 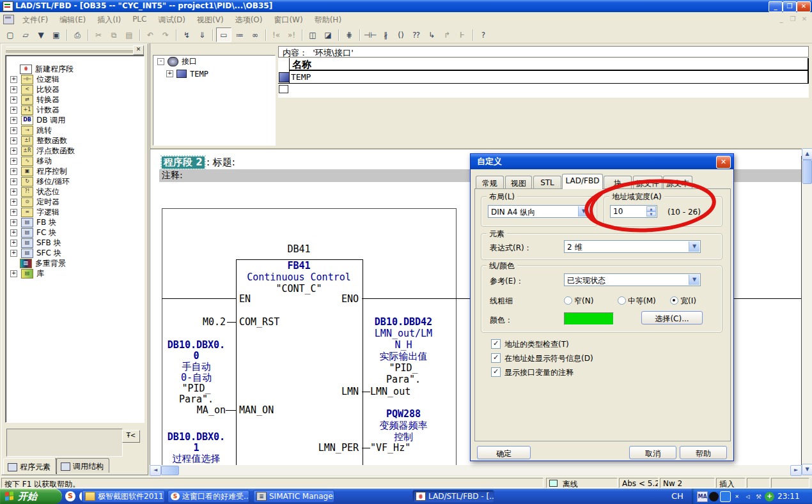 What do you see at coordinates (678, 182) in the screenshot?
I see `tab-source-text: 源文本` at bounding box center [678, 182].